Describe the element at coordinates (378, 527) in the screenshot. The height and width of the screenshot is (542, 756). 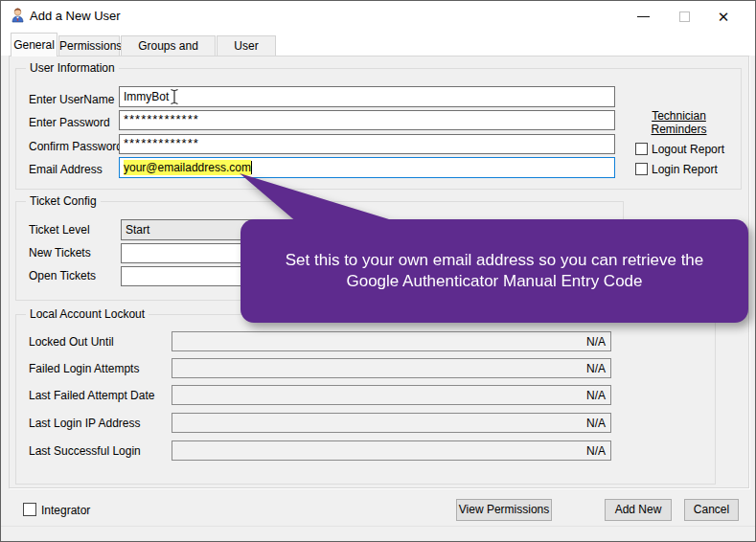
I see `footer-divider` at that location.